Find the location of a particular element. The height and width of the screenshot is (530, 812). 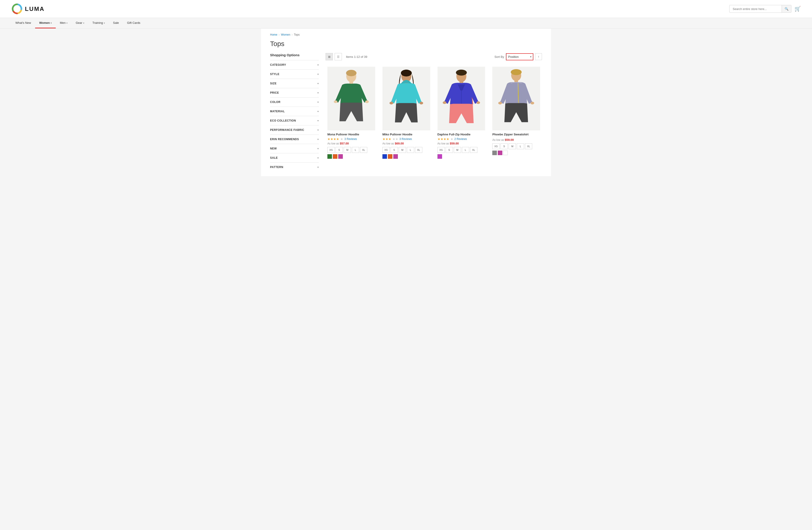

size-btn-m-4: M is located at coordinates (512, 146).